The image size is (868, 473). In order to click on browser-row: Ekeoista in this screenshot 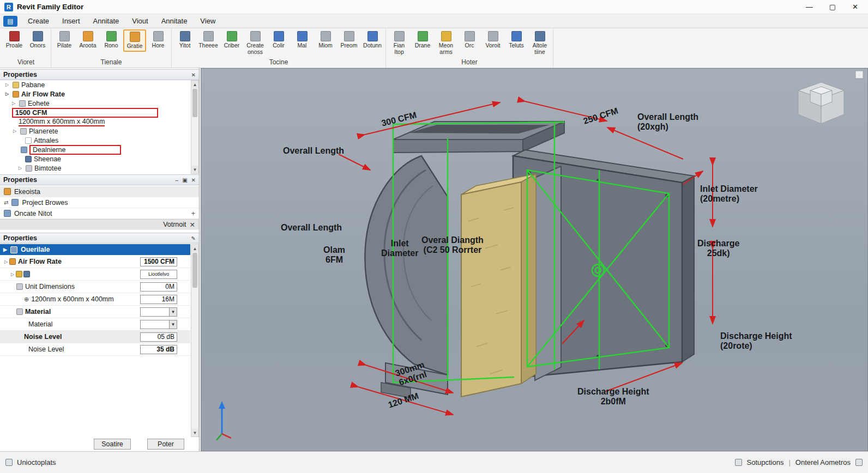, I will do `click(99, 192)`.